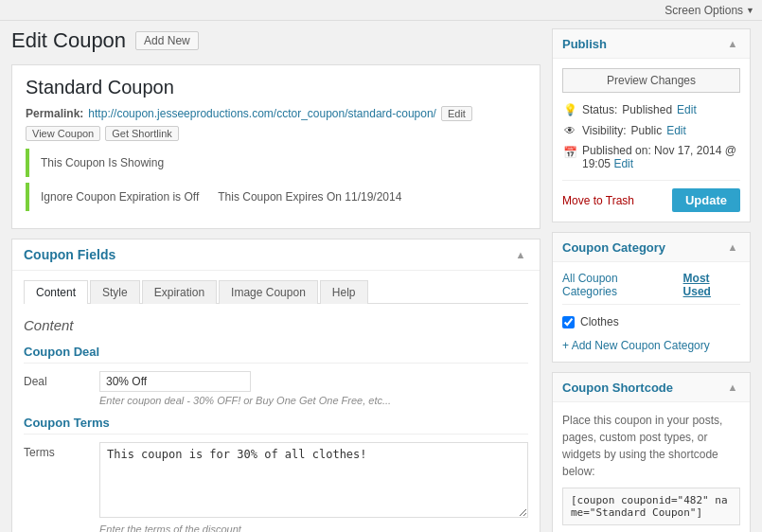 This screenshot has width=762, height=532. What do you see at coordinates (570, 131) in the screenshot?
I see `visibility-icon: 👁` at bounding box center [570, 131].